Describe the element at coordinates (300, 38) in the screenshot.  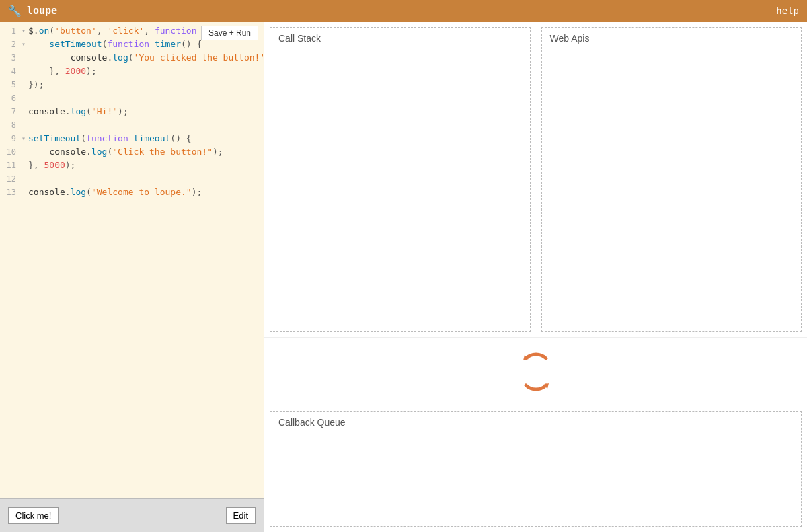
I see `call-stack-label: Call Stack` at that location.